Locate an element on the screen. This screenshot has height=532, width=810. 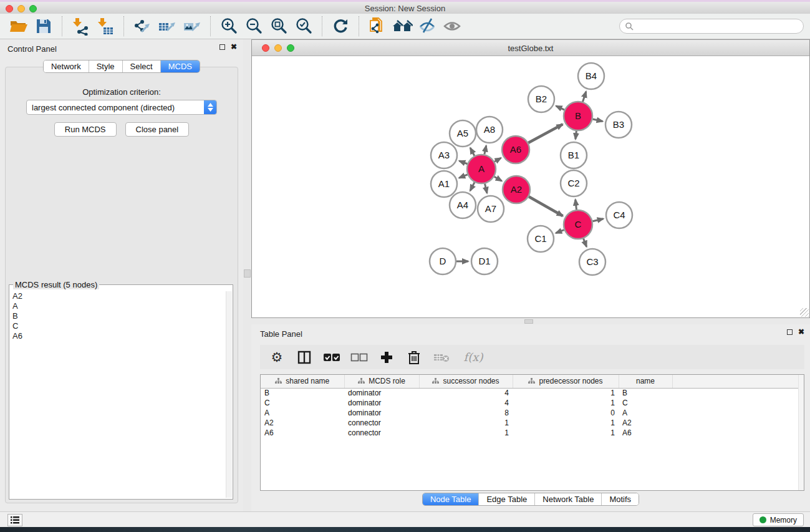
close-panel-button: Close panel is located at coordinates (157, 130).